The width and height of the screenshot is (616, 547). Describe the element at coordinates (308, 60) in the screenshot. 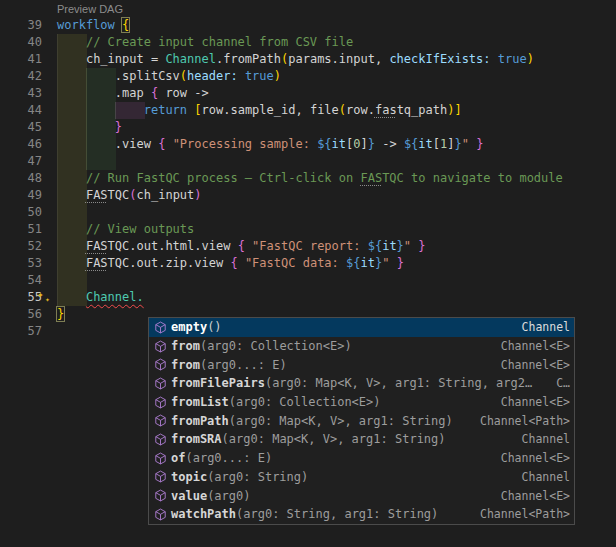

I see `code-line-41: 41 ch_input = Channel.fromPath(params.in…` at that location.